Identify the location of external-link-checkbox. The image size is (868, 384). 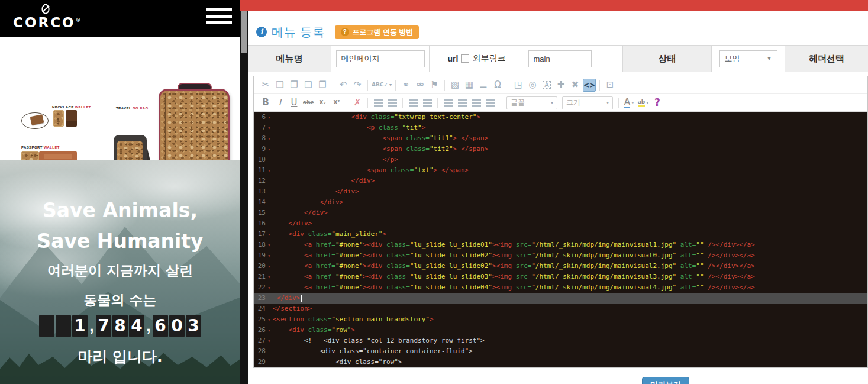
(465, 59).